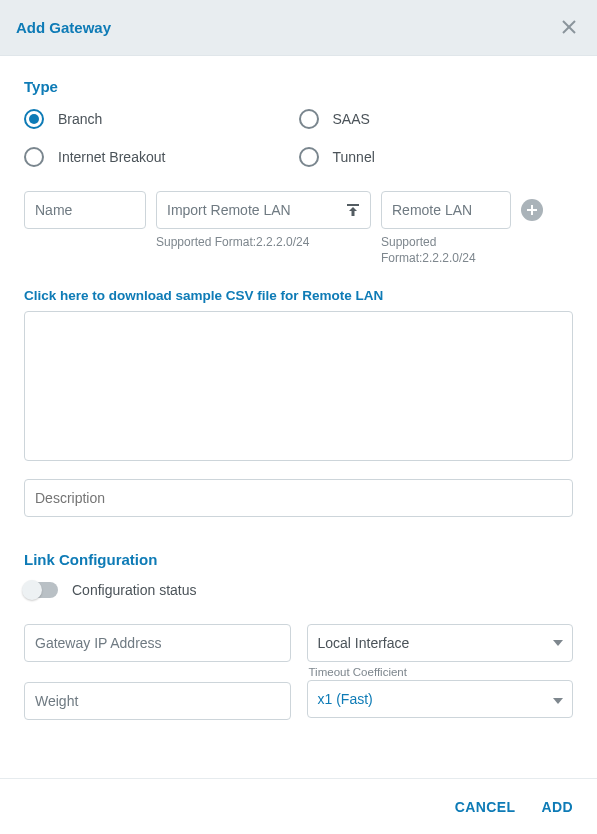 The image size is (597, 834). I want to click on gateway-ip-input, so click(158, 643).